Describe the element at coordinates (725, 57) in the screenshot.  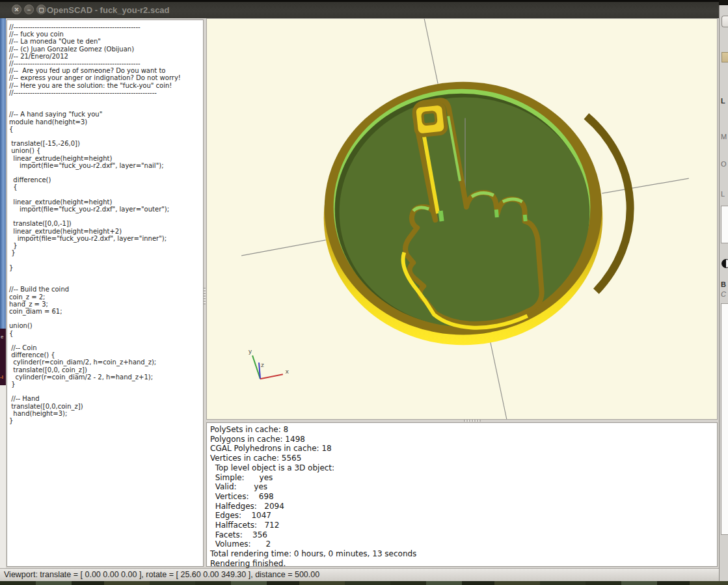
I see `sliver-icon` at that location.